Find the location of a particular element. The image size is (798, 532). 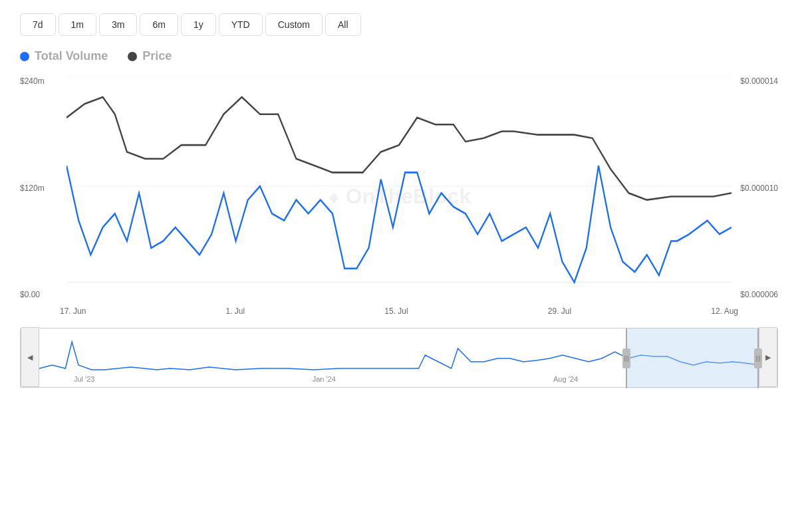

btn-1y: 1y is located at coordinates (198, 25).